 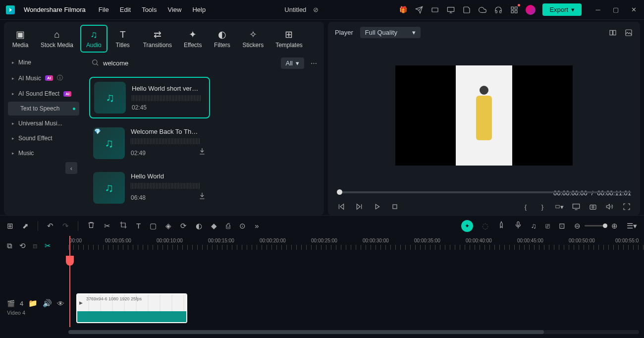 What do you see at coordinates (57, 39) in the screenshot?
I see `tab-stock-media: ⌂Stock Media` at bounding box center [57, 39].